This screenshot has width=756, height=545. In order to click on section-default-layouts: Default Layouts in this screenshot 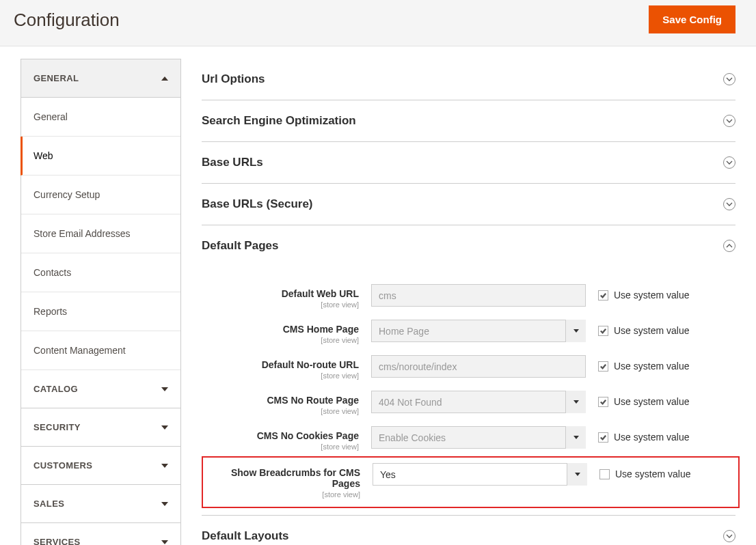, I will do `click(469, 530)`.